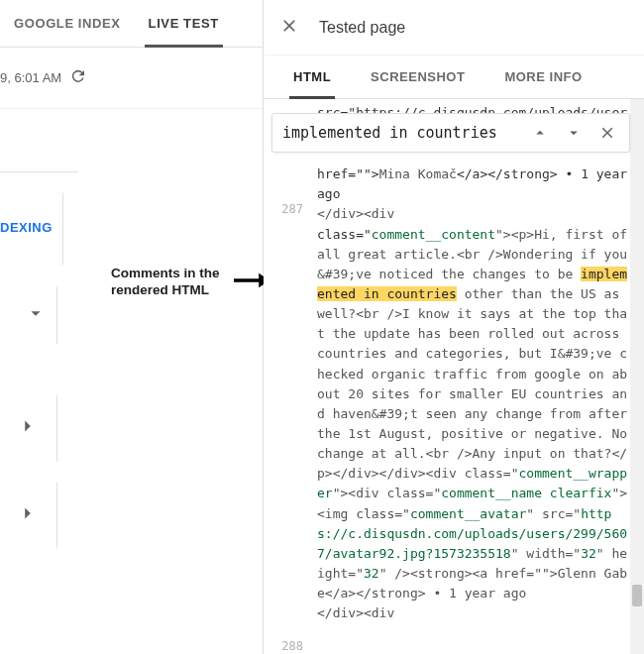 The height and width of the screenshot is (654, 644). Describe the element at coordinates (26, 228) in the screenshot. I see `indexing-label: INDEXING` at that location.